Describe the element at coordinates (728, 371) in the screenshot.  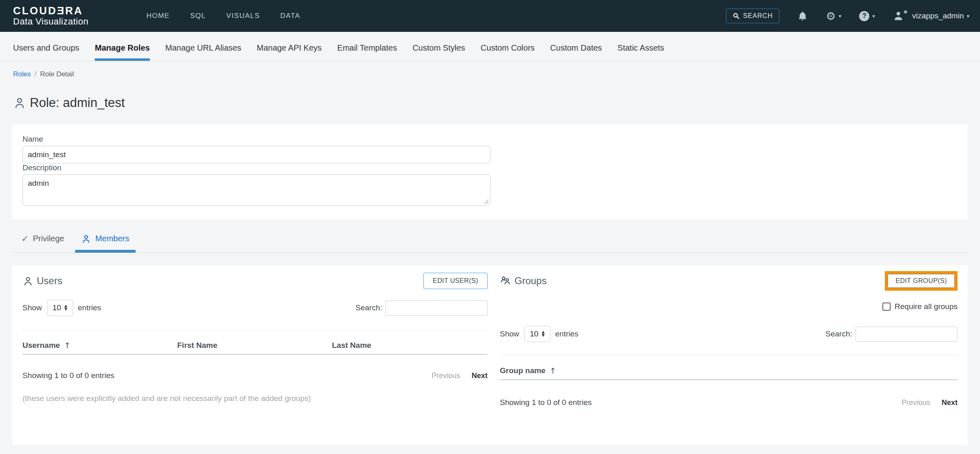
I see `groups-column-group-name: Group name ↑` at that location.